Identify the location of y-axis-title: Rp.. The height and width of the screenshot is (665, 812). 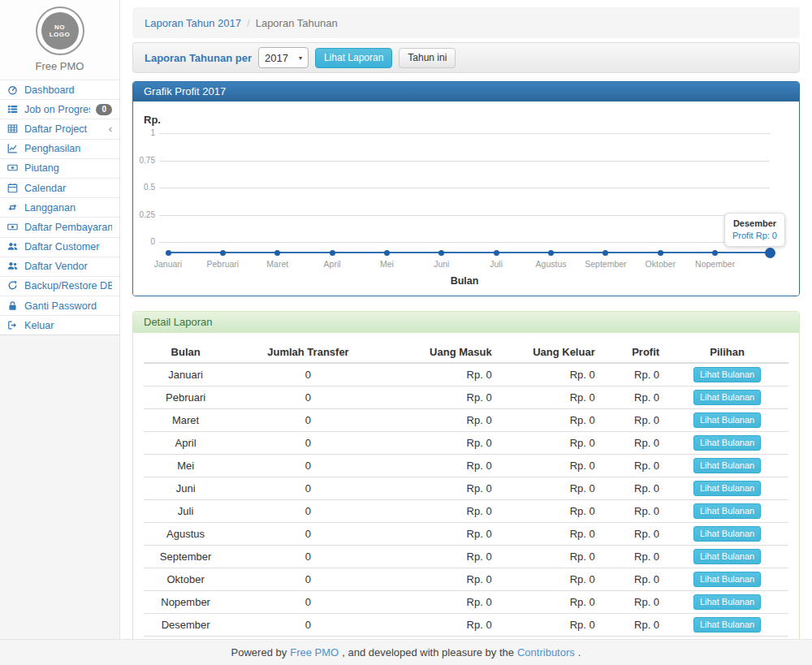
(153, 120).